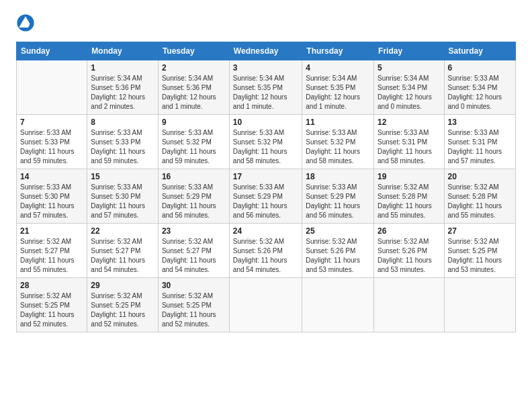 The width and height of the screenshot is (532, 411). I want to click on day-number: 13, so click(480, 122).